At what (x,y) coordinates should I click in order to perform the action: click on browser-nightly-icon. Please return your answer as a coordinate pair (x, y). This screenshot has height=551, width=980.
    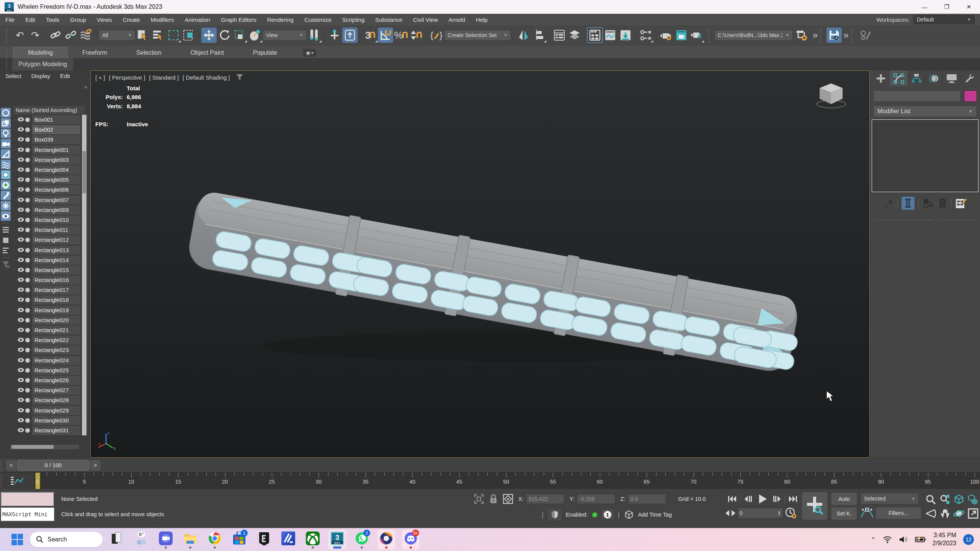
    Looking at the image, I should click on (386, 540).